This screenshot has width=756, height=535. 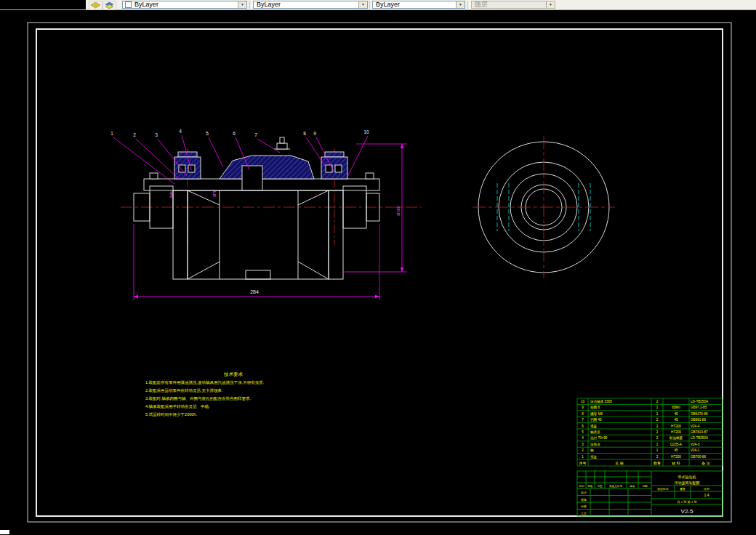 What do you see at coordinates (601, 402) in the screenshot?
I see `parts-cell: 滚动轴承 5305` at bounding box center [601, 402].